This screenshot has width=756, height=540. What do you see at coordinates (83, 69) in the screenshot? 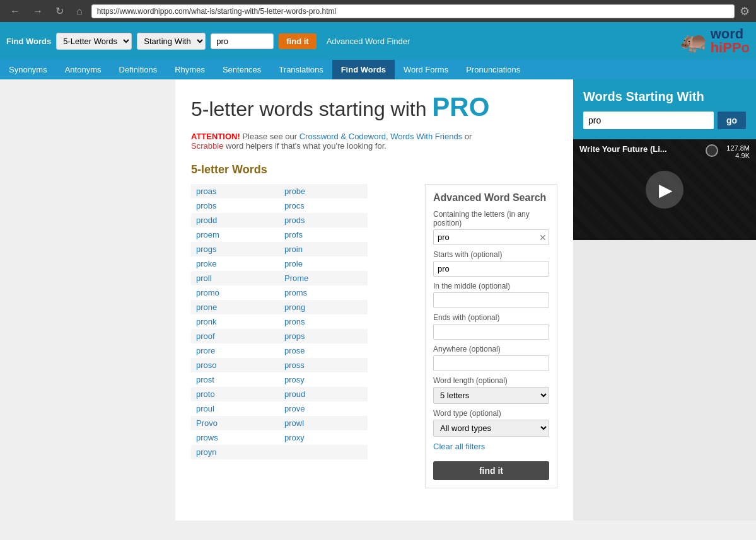
I see `tab-antonyms: Antonyms` at bounding box center [83, 69].